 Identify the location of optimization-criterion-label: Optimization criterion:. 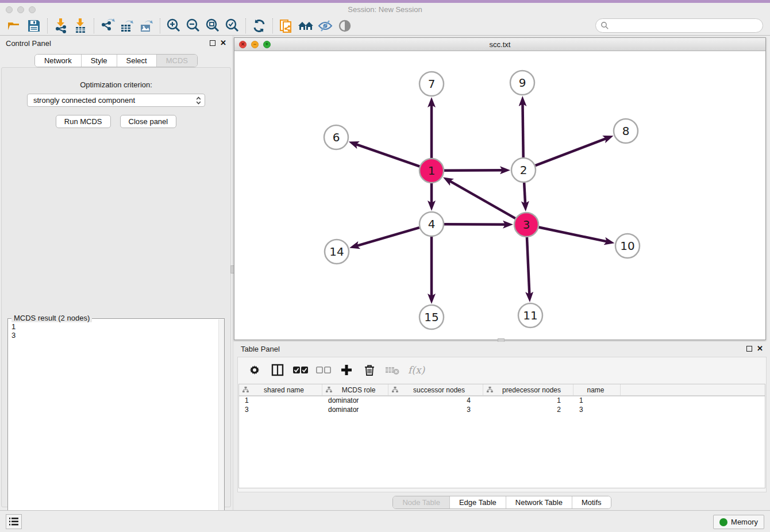
(116, 85).